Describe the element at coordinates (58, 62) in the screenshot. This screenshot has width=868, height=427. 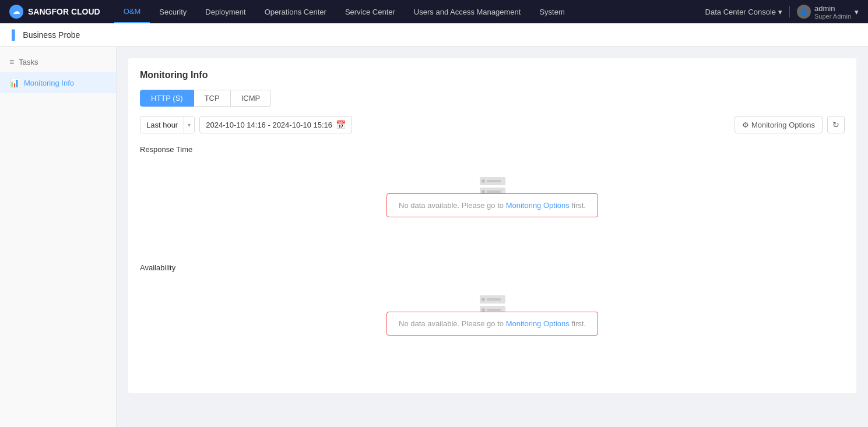
I see `sidebar-item-tasks: ≡ Tasks` at that location.